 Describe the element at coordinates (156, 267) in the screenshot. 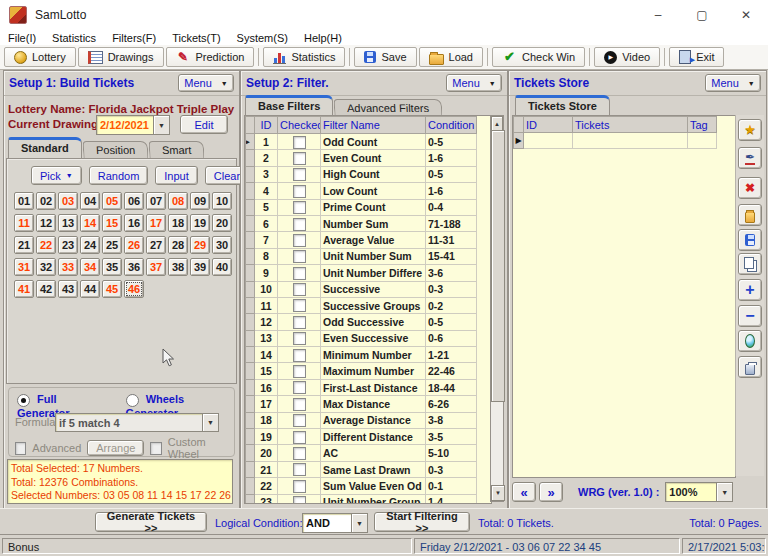

I see `number-cell: 37` at that location.